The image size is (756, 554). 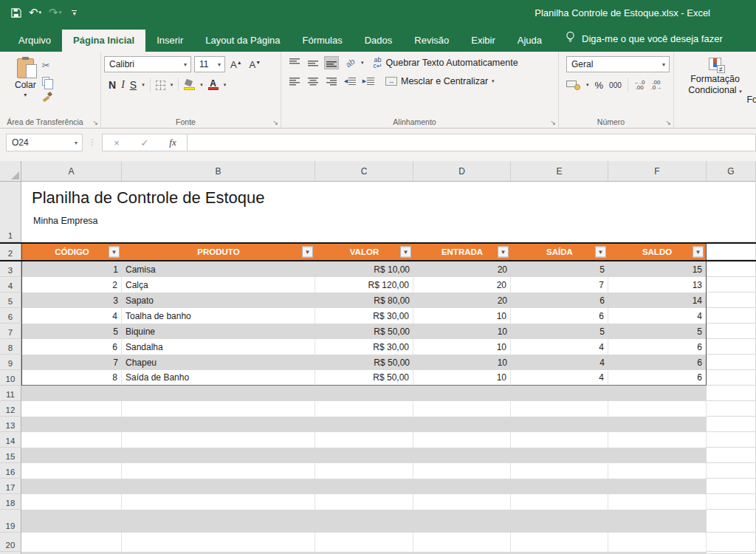 I want to click on increase-indent-icon: ▶, so click(x=368, y=81).